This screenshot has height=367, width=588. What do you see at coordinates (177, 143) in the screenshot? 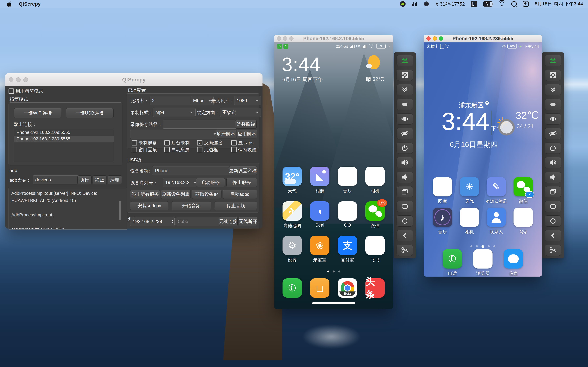
I see `checkbox-bg-record: 后台录制` at bounding box center [177, 143].